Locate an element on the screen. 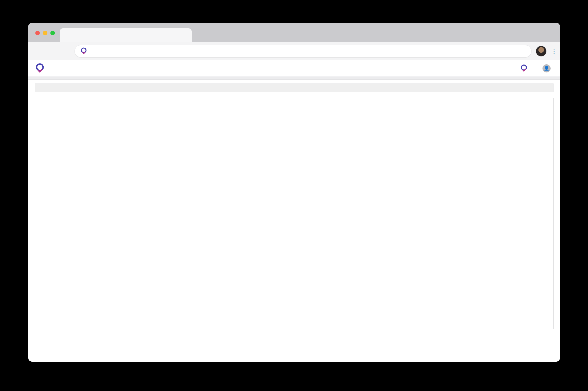 This screenshot has width=588, height=391. minimize-window-icon is located at coordinates (45, 33).